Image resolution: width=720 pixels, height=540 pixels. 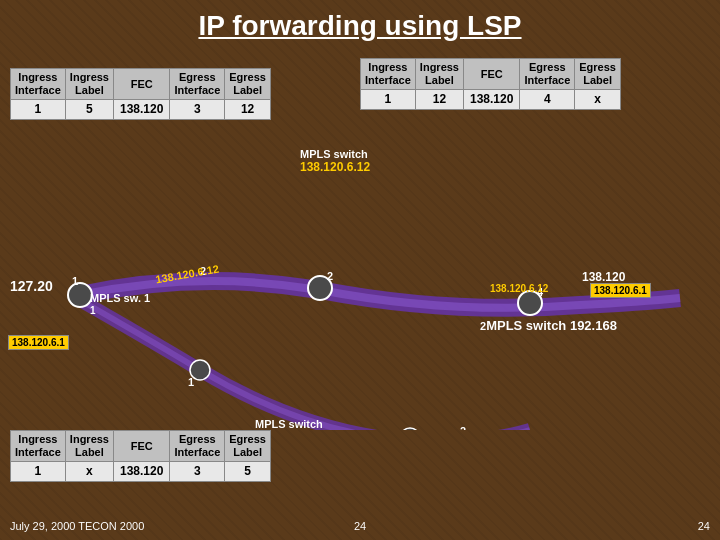 What do you see at coordinates (604, 277) in the screenshot?
I see `node-138-right-label: 138.120` at bounding box center [604, 277].